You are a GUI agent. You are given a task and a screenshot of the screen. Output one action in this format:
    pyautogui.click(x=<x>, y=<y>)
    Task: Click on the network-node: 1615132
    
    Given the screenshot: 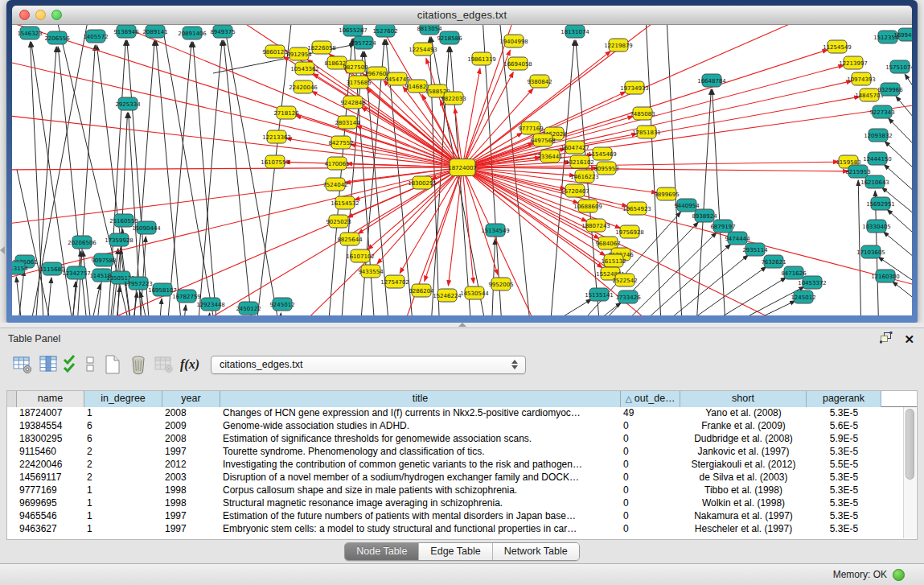 What is the action you would take?
    pyautogui.click(x=613, y=261)
    